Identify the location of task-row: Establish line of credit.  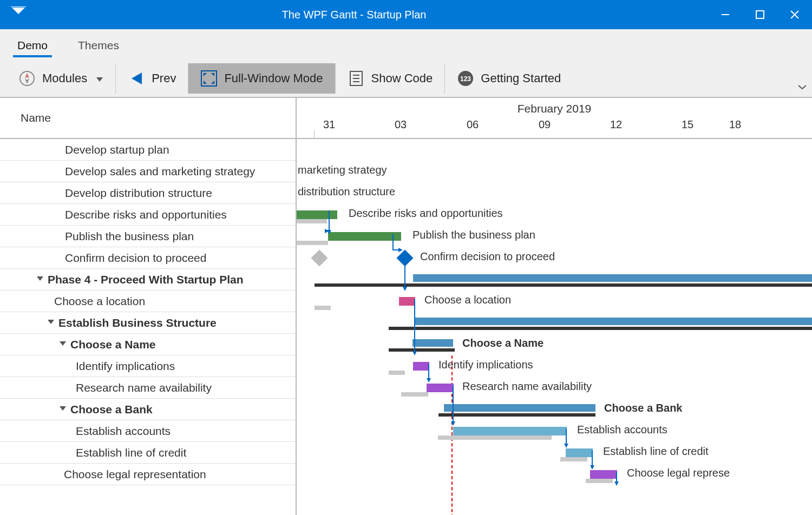
(148, 453).